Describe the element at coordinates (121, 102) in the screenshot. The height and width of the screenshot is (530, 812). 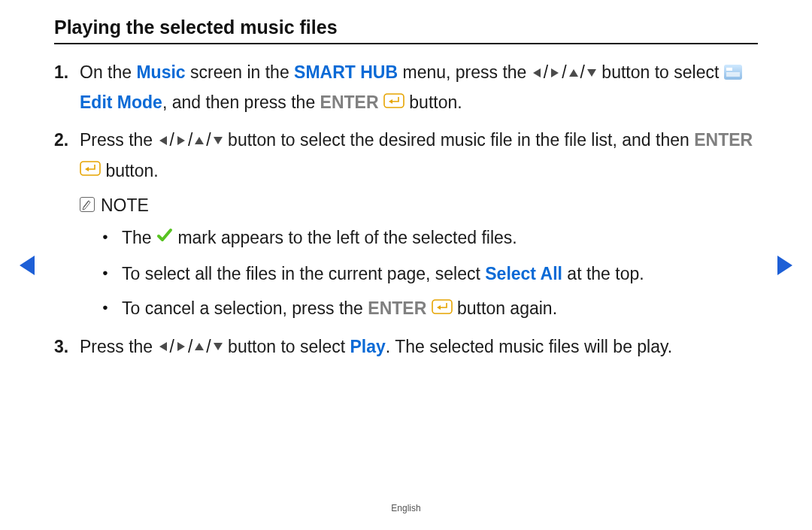
I see `text-edit-mode: Edit Mode` at that location.